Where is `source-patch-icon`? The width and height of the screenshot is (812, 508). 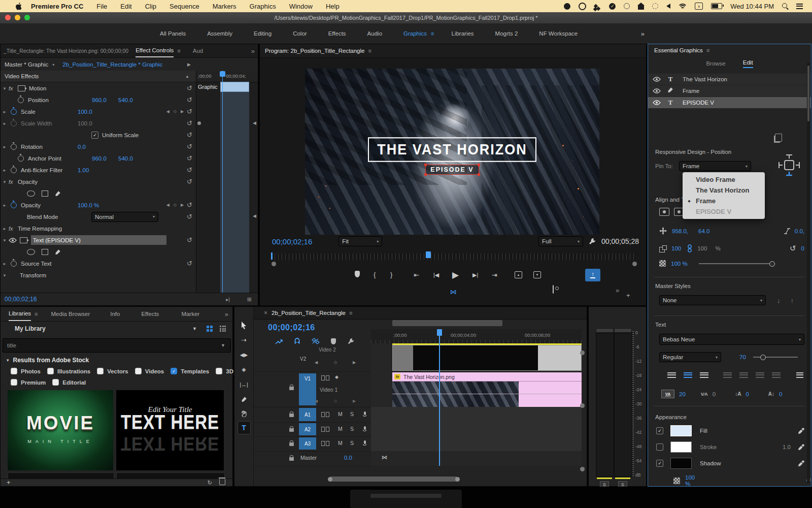
source-patch-icon is located at coordinates (325, 378).